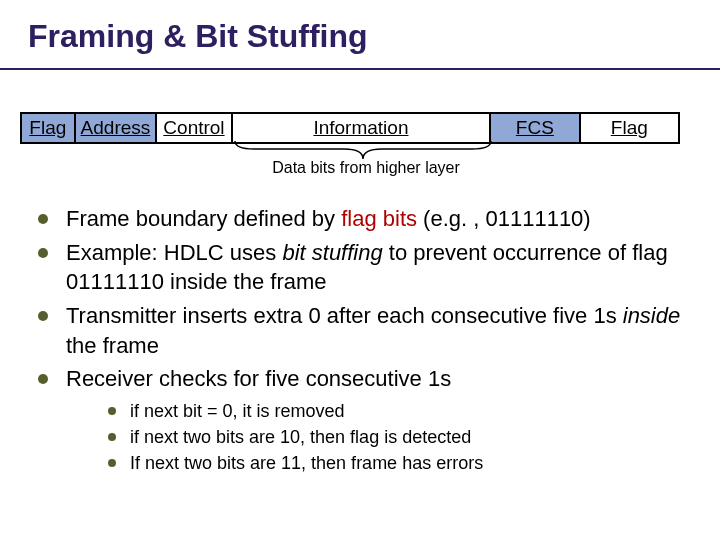  Describe the element at coordinates (630, 128) in the screenshot. I see `field-flag-right: Flag` at that location.